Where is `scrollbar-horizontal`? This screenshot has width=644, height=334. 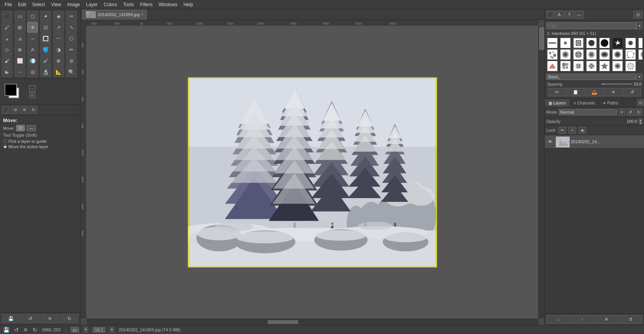 scrollbar-horizontal is located at coordinates (312, 322).